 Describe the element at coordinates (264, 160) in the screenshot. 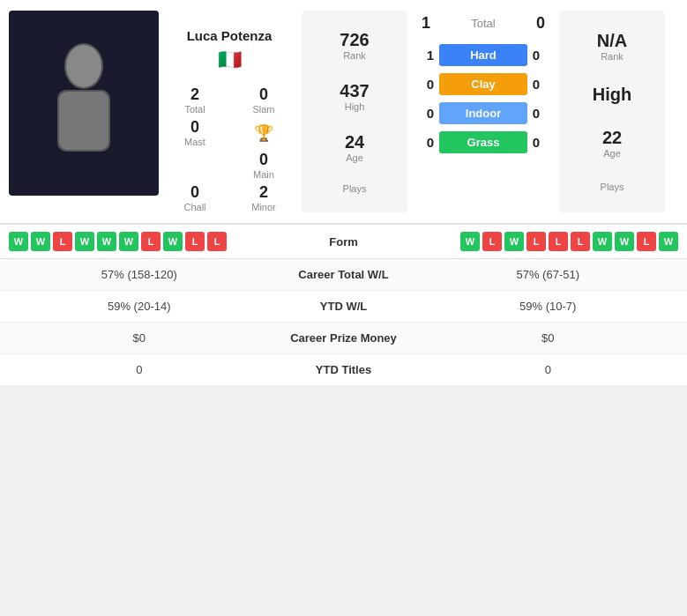

I see `left-main: 0` at that location.